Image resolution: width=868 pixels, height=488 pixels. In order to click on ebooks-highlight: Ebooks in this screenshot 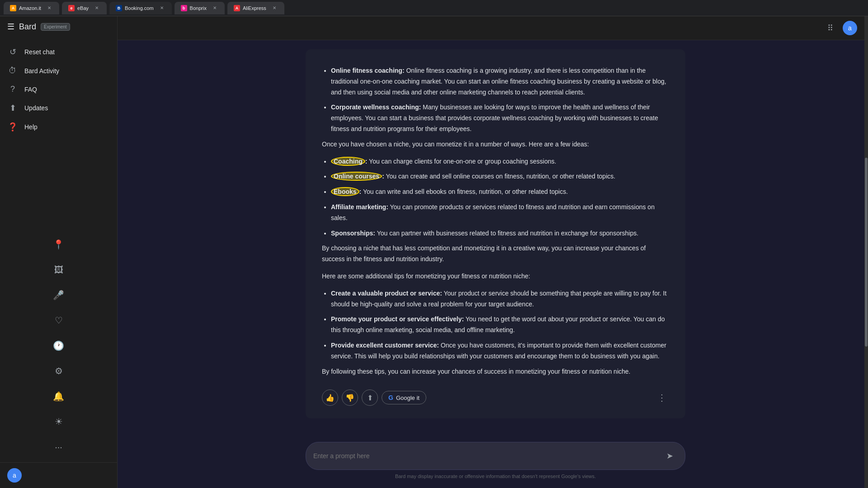, I will do `click(345, 192)`.